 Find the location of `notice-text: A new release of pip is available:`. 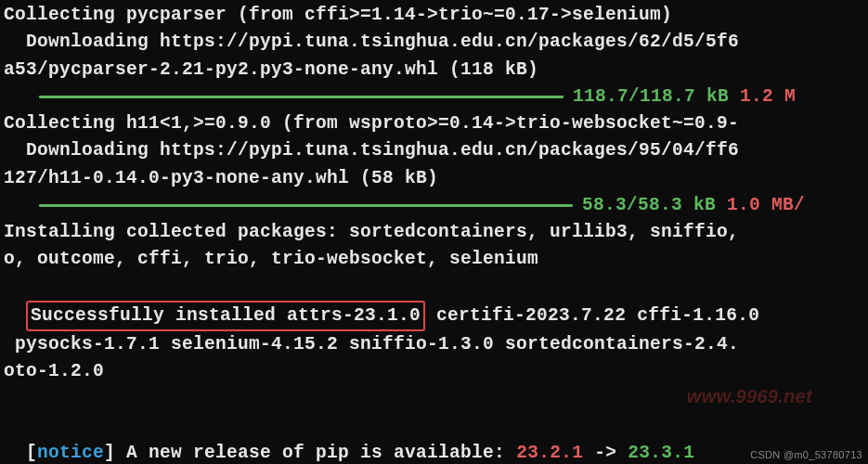

notice-text: A new release of pip is available: is located at coordinates (321, 453).